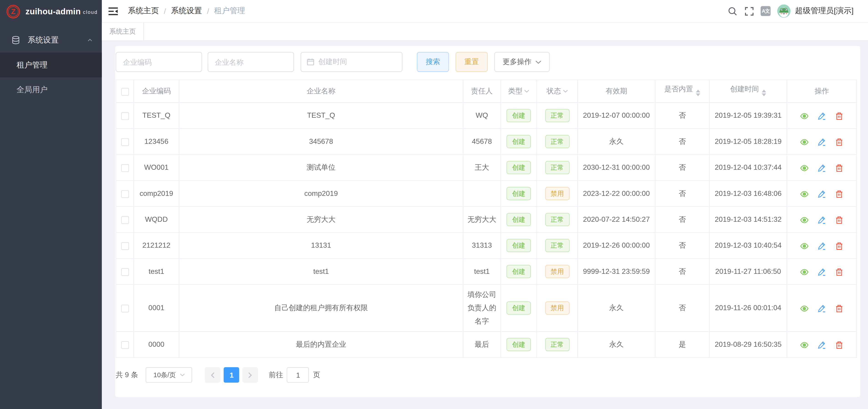 This screenshot has height=409, width=868. I want to click on col-header-actions: 操作, so click(822, 92).